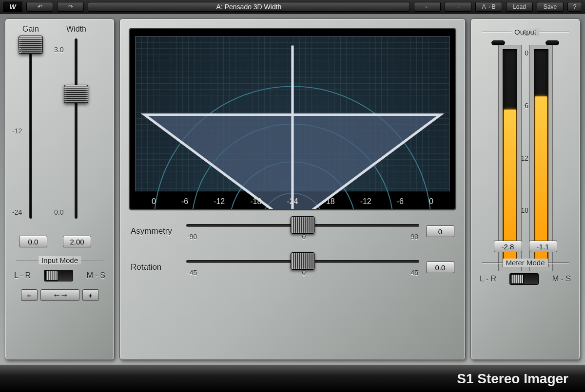  What do you see at coordinates (552, 43) in the screenshot?
I see `clip-led-right` at bounding box center [552, 43].